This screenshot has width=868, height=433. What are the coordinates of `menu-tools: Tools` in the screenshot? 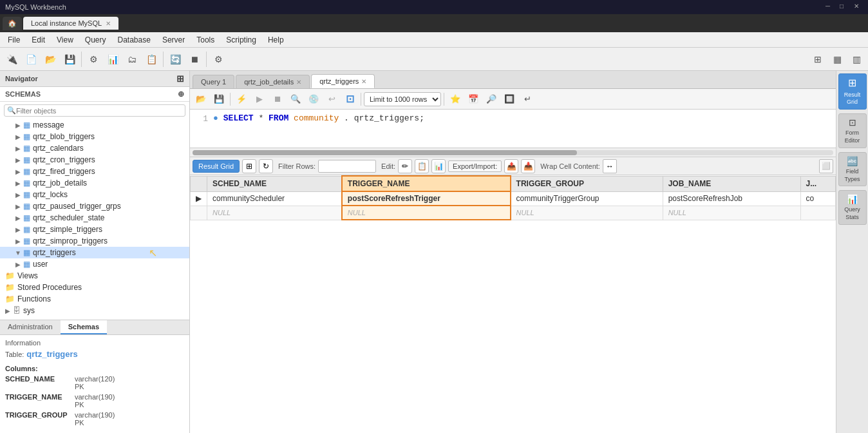 It's located at (205, 40).